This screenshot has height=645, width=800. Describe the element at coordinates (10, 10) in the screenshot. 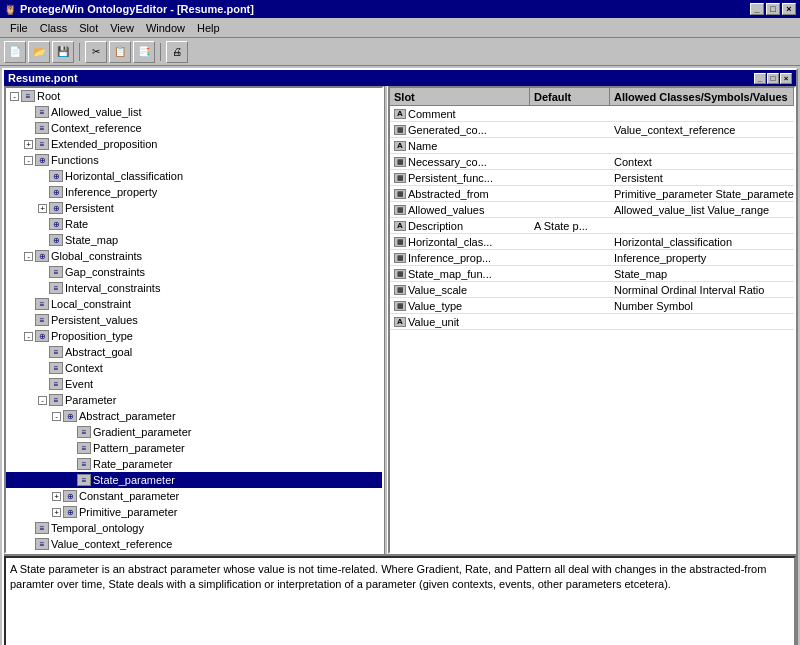

I see `app-icon: 🦉` at that location.